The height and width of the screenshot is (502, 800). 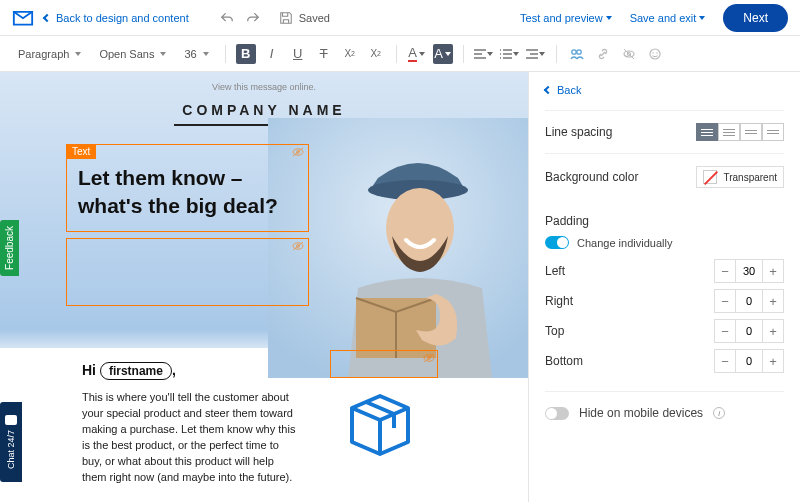 I want to click on align-left-button, so click(x=484, y=54).